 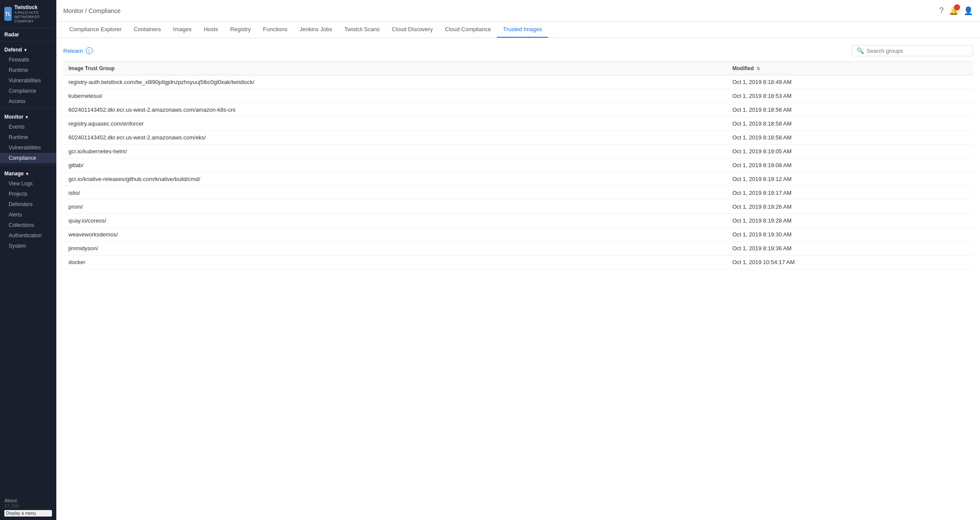 What do you see at coordinates (395, 207) in the screenshot?
I see `cell-group: prom/` at bounding box center [395, 207].